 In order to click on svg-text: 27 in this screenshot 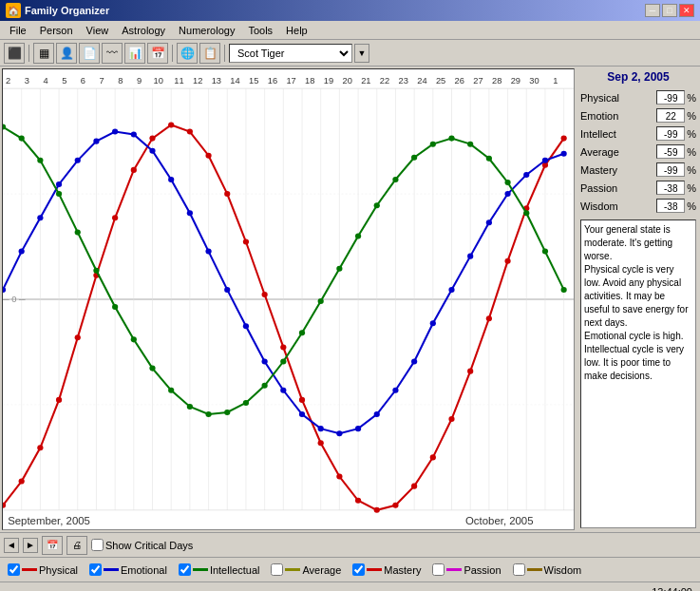, I will do `click(478, 81)`.